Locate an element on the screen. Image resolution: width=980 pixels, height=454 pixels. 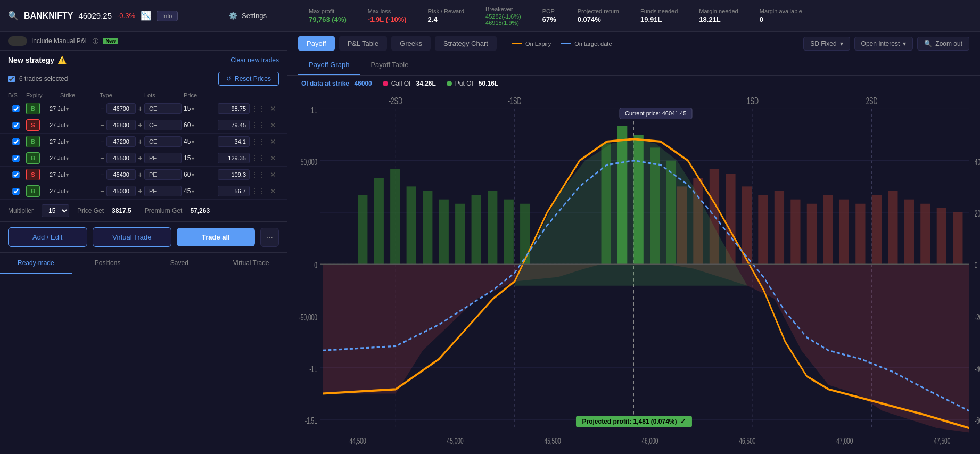
strike-plus-0: + is located at coordinates (140, 109).